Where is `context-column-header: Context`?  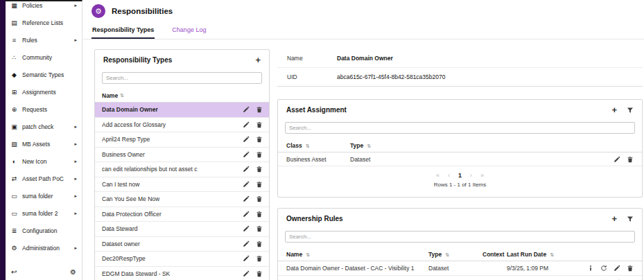 context-column-header: Context is located at coordinates (495, 254).